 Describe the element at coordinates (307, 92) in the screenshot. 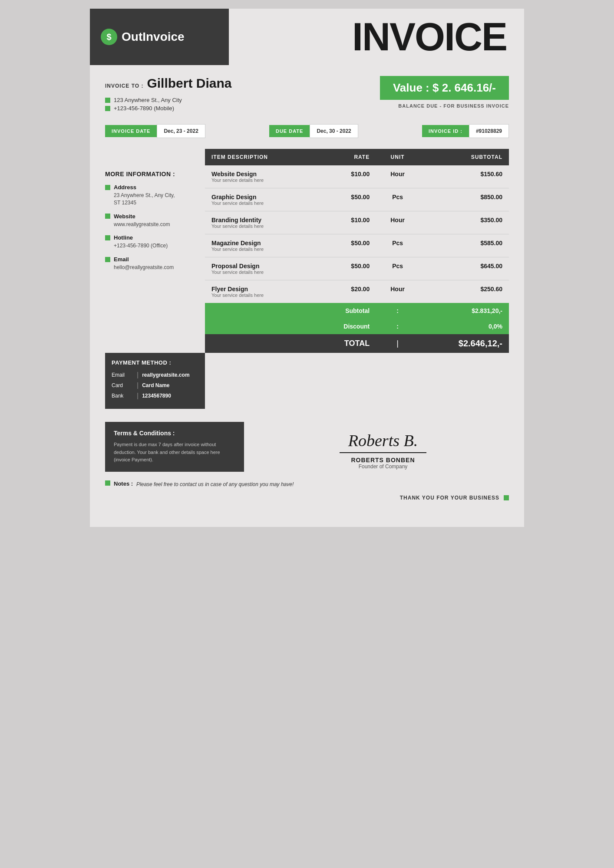

I see `invoice-to-section: INVOICE TO : Gillbert Diana 123 Anywhere…` at that location.